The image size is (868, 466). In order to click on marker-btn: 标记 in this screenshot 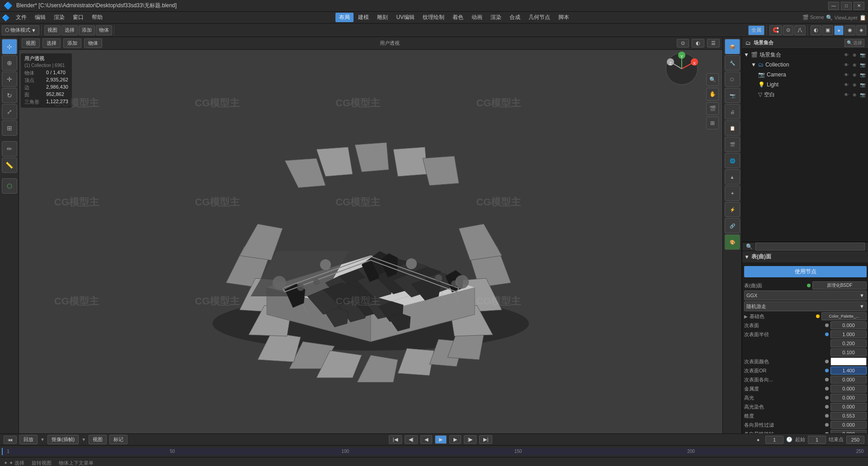, I will do `click(118, 440)`.